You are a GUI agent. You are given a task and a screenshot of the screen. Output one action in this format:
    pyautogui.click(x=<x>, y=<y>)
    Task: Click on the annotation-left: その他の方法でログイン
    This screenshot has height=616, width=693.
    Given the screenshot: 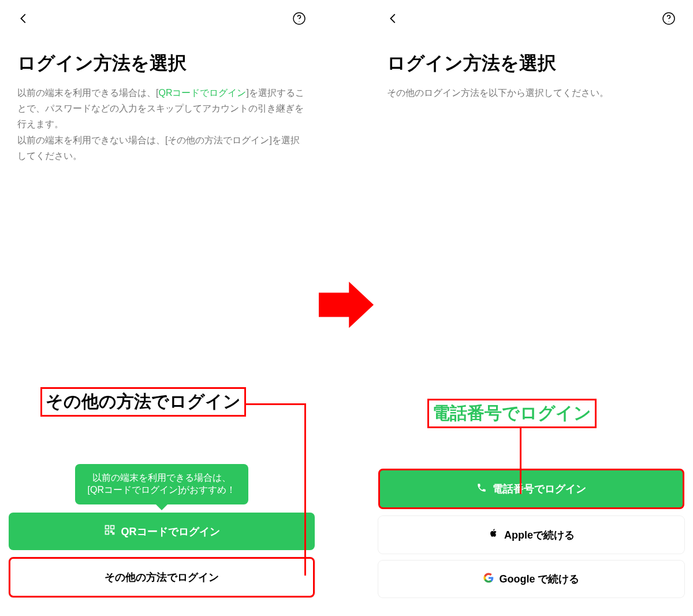 What is the action you would take?
    pyautogui.click(x=143, y=402)
    